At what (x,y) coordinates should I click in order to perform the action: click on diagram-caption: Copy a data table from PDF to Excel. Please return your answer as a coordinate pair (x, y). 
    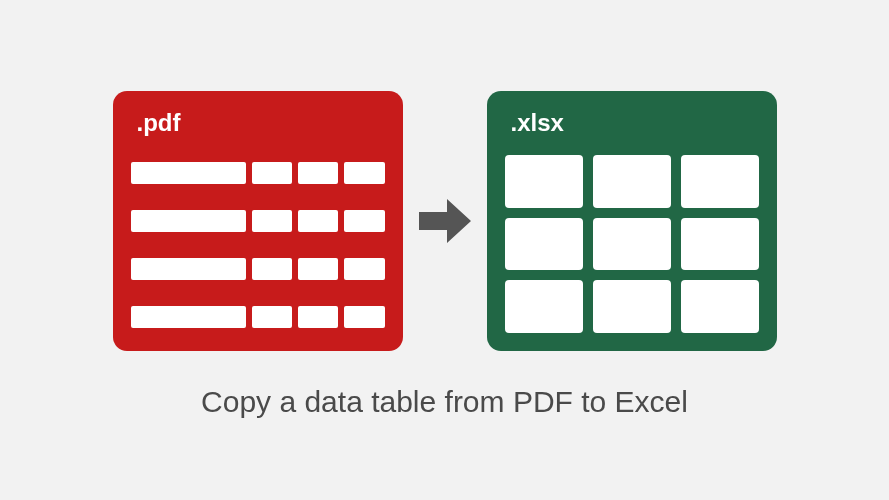
    Looking at the image, I should click on (444, 402).